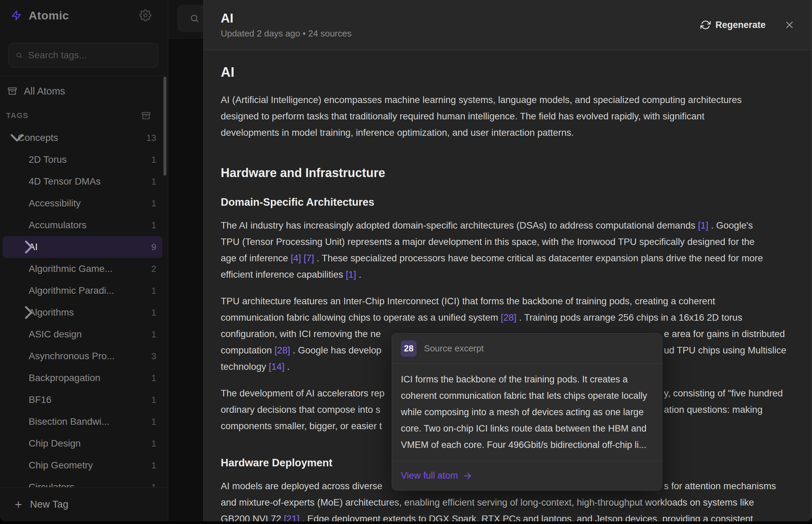 The image size is (812, 524). What do you see at coordinates (83, 138) in the screenshot?
I see `sidebar-tag-concepts: Concepts13` at bounding box center [83, 138].